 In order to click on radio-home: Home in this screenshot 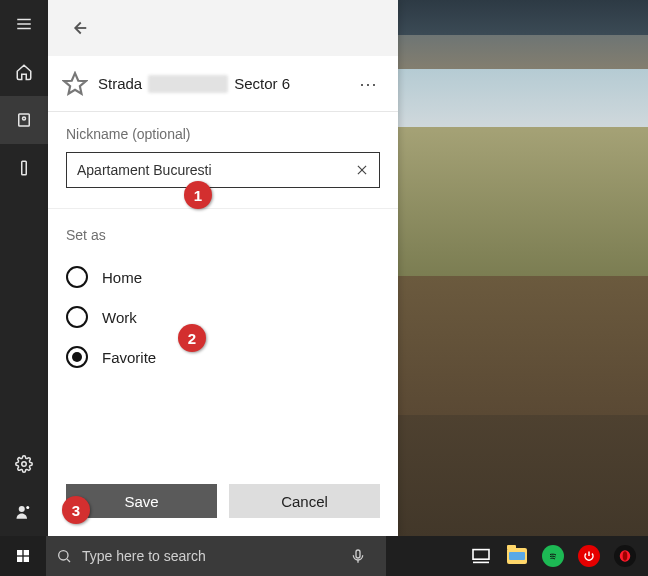, I will do `click(223, 277)`.